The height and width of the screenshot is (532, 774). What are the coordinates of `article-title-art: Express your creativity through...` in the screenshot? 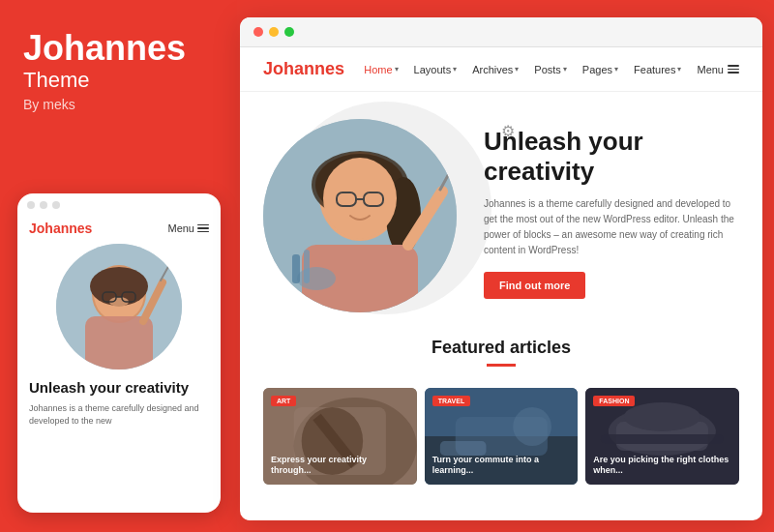 It's located at (341, 466).